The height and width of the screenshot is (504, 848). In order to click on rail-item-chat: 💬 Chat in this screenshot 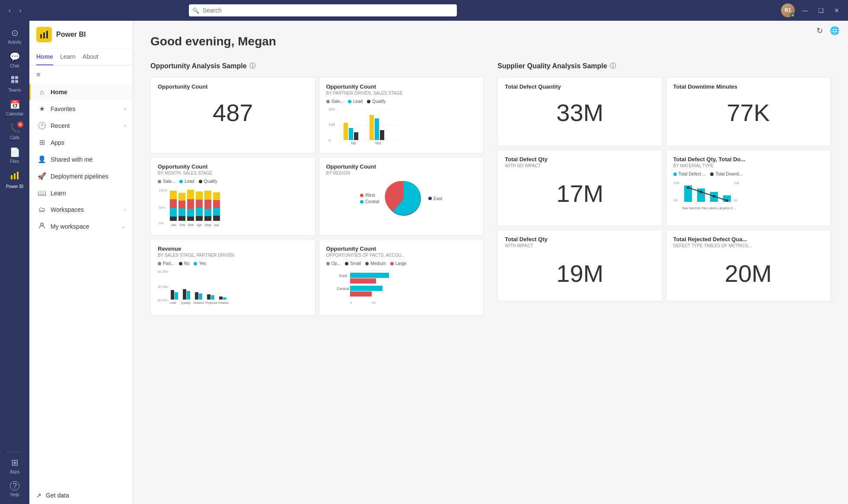, I will do `click(15, 60)`.